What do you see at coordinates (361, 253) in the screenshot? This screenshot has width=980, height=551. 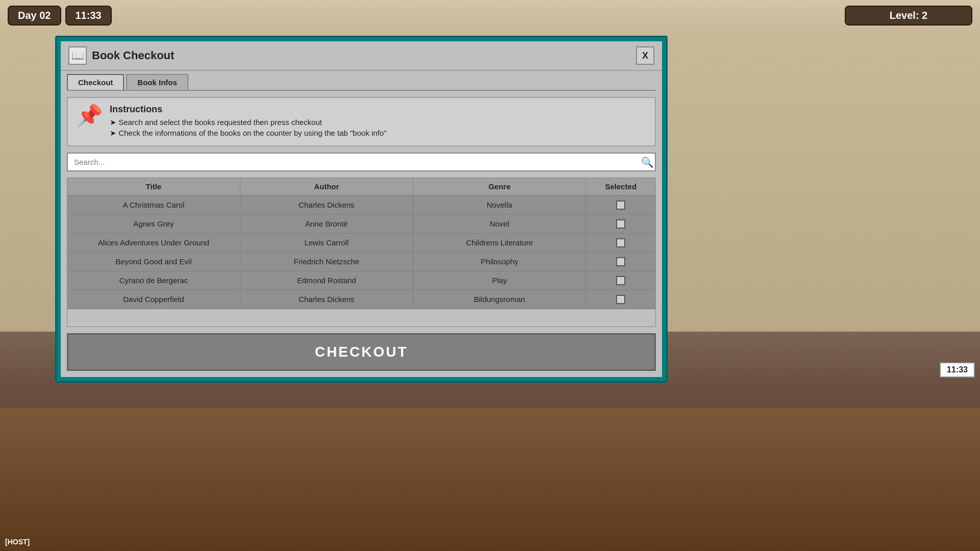 I see `table-body: A Christmas Carol Charles Dickens Novell…` at bounding box center [361, 253].